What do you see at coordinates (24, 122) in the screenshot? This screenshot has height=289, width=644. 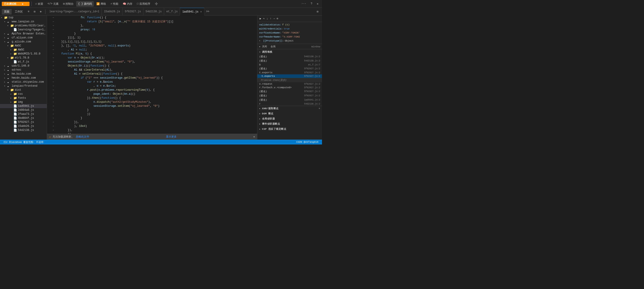 I see `tree-item-5f02927: 📄 5f02927.js` at bounding box center [24, 122].